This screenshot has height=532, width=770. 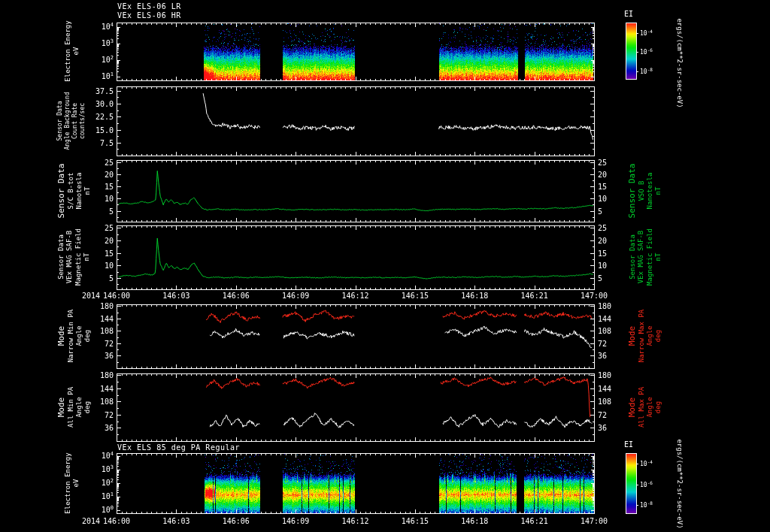 I want to click on panel4-right-axis-label: Sensor Data VEx MAG SAF-B Magnetic Field…, so click(x=645, y=257).